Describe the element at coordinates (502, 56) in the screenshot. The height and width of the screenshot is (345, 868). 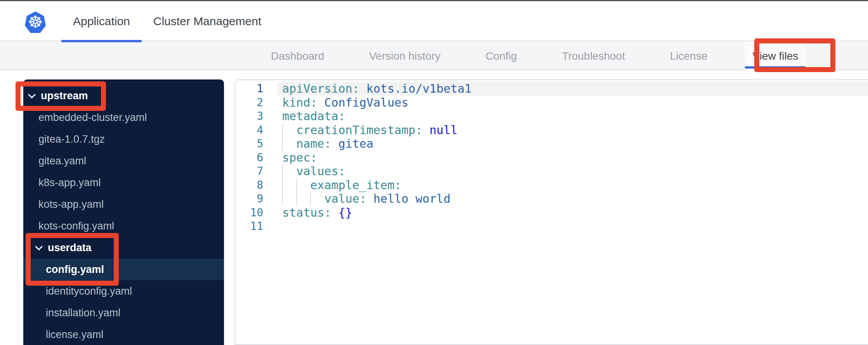
I see `subnav-tab-config: Config` at that location.